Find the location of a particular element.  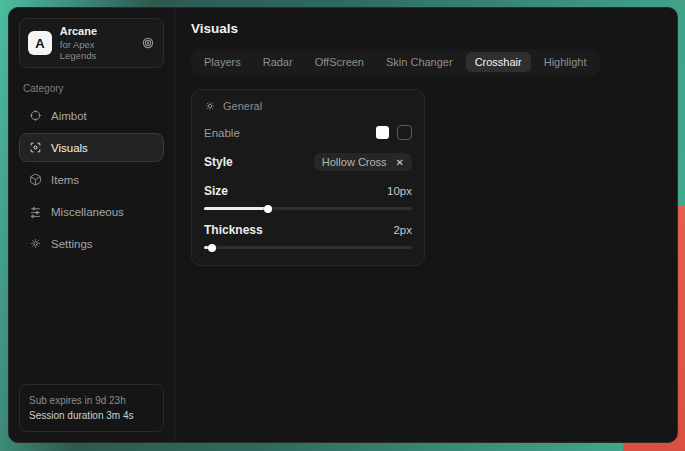

sliders-icon is located at coordinates (36, 212).